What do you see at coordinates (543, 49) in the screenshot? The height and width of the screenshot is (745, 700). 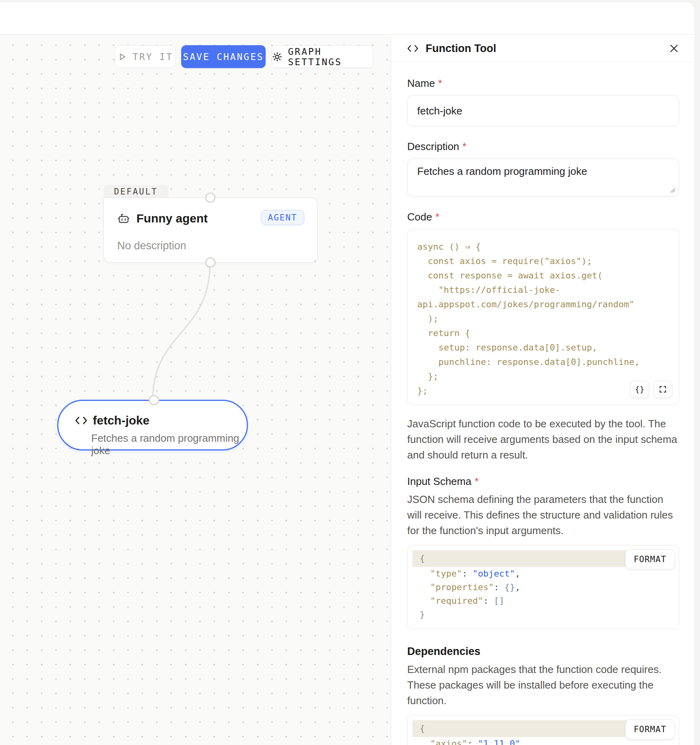 I see `panel-header: Function Tool` at bounding box center [543, 49].